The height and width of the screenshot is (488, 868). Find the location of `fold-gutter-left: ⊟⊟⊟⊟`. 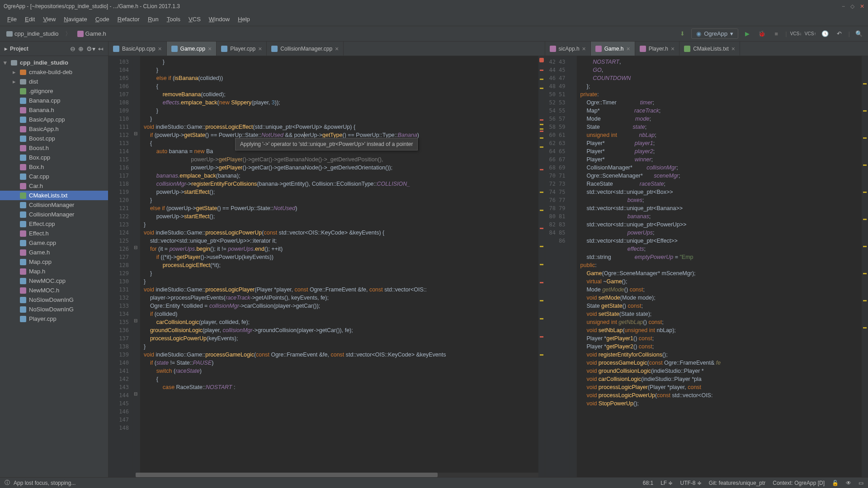

fold-gutter-left: ⊟⊟⊟⊟ is located at coordinates (137, 267).